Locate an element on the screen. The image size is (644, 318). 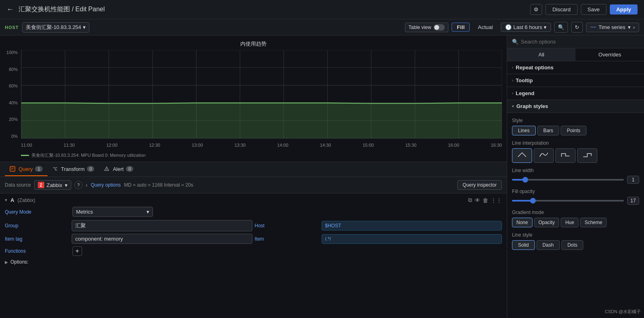
alert-tab-label: Alert is located at coordinates (118, 169).